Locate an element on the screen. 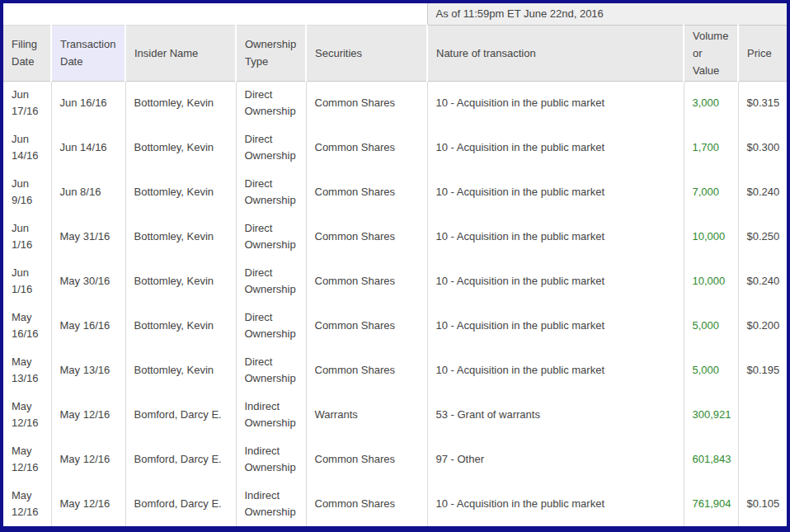  cell-price: $0.315 is located at coordinates (762, 103).